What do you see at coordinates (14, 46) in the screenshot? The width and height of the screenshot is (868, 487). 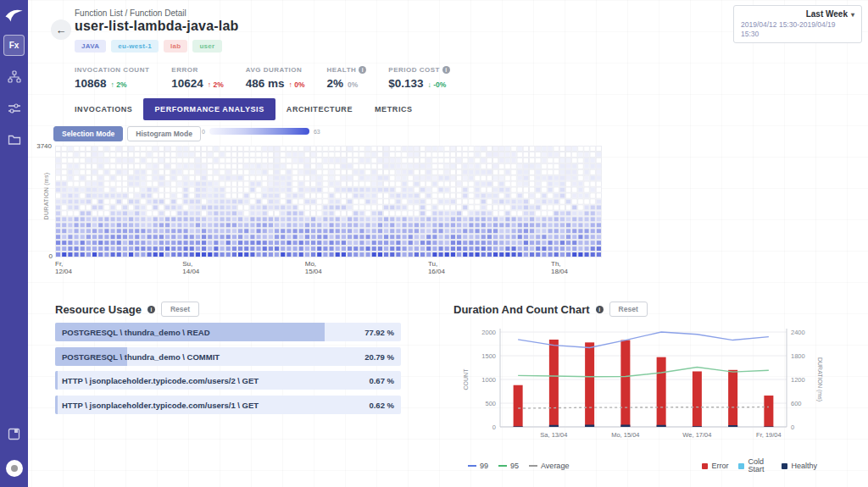 I see `sidebar-item-functions: Fx` at bounding box center [14, 46].